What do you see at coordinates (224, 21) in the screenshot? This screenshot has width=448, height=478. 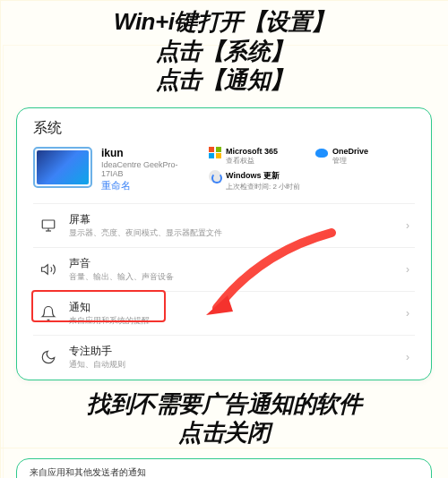 I see `instr-line: Win+i键打开【设置】` at bounding box center [224, 21].